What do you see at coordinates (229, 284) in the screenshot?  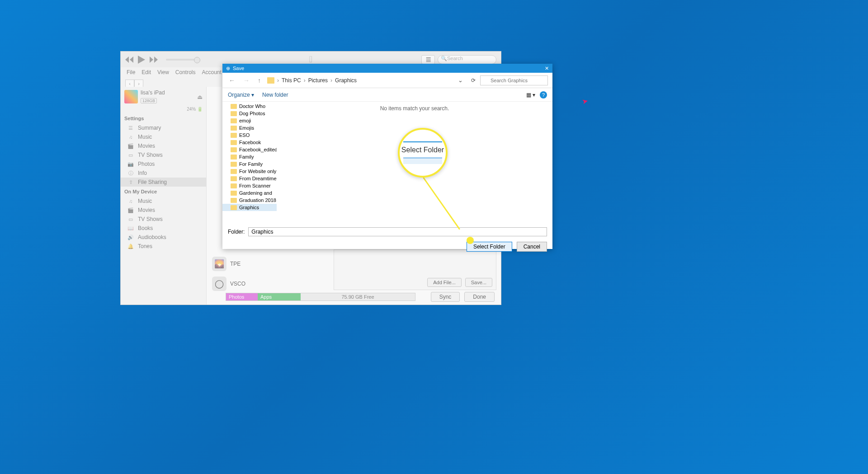 I see `app-row-vsco: ◯VSCO` at bounding box center [229, 284].